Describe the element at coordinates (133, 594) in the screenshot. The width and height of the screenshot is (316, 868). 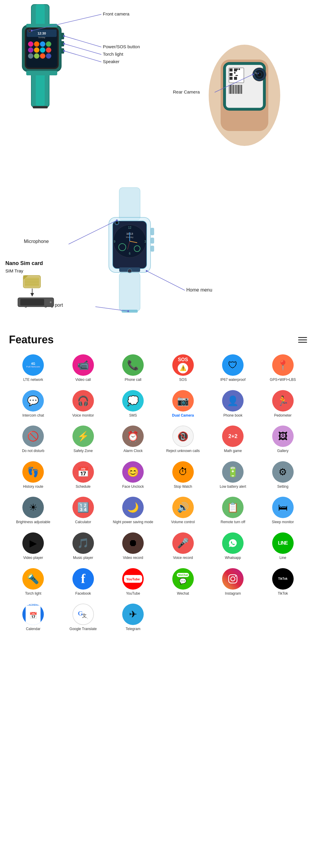
I see `icon-label-youtube: YouTube` at that location.